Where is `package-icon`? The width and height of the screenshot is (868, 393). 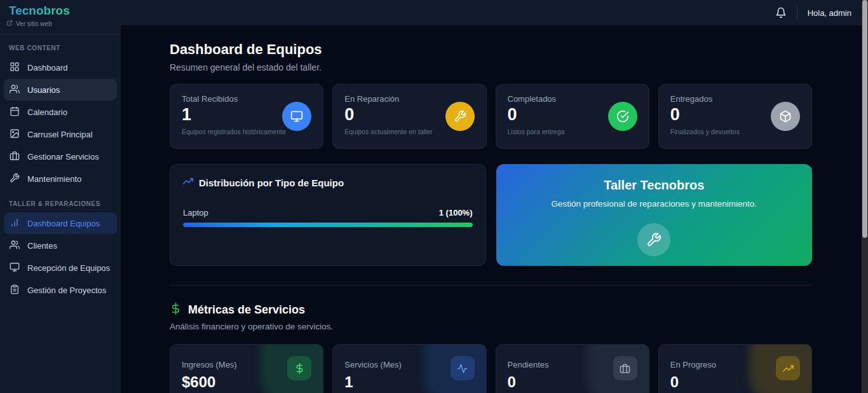 package-icon is located at coordinates (785, 116).